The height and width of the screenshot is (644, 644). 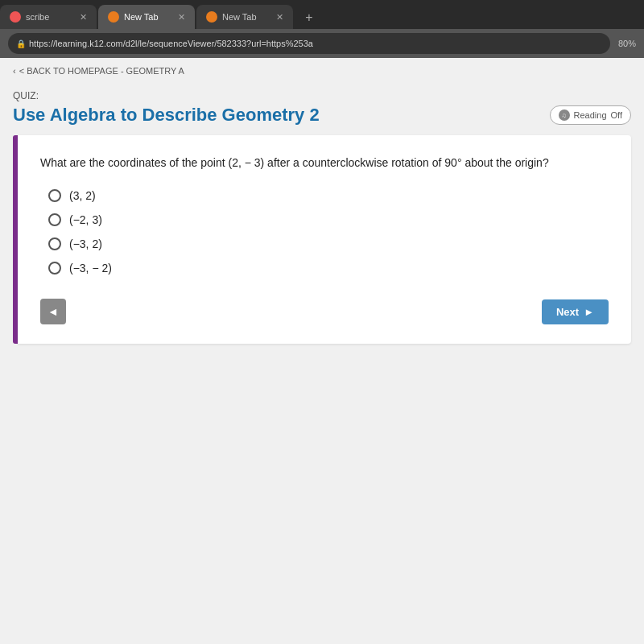 I want to click on tab-2-label: New Tab, so click(x=148, y=17).